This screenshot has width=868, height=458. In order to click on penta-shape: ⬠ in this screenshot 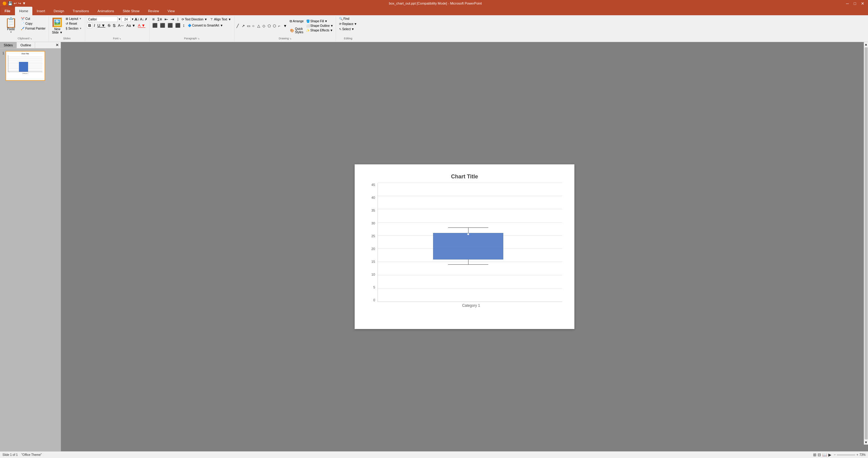, I will do `click(270, 26)`.